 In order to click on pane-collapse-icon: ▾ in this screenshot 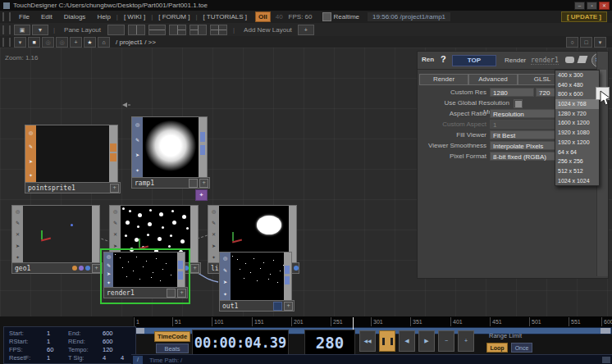, I will do `click(601, 43)`.